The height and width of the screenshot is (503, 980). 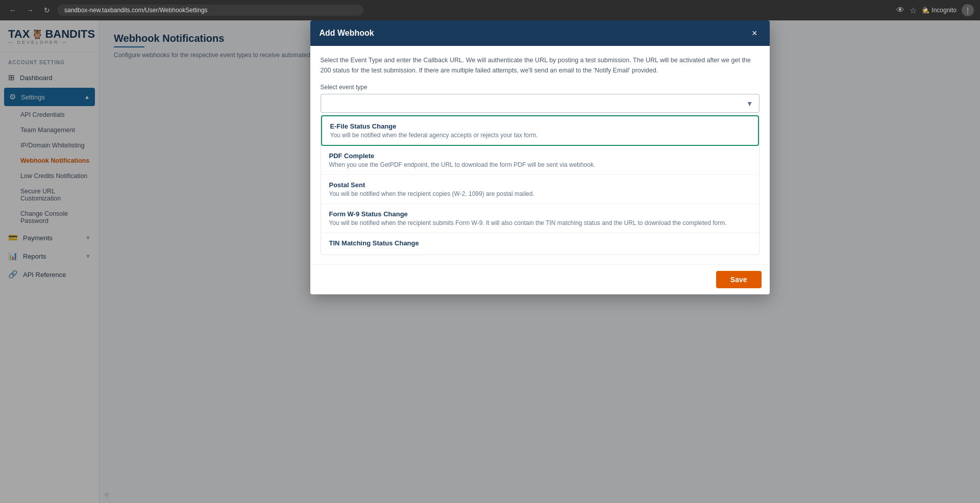 I want to click on forward-button: →, so click(x=30, y=10).